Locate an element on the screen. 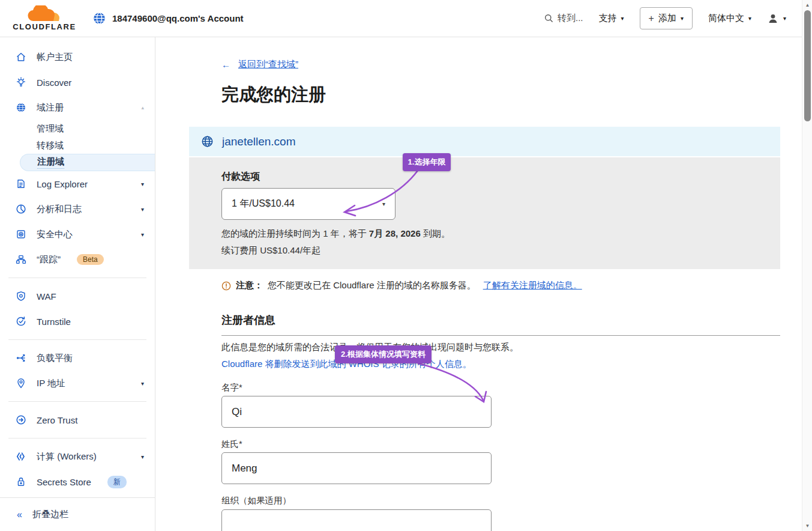  sidebar-item-label: 注册域 is located at coordinates (50, 162).